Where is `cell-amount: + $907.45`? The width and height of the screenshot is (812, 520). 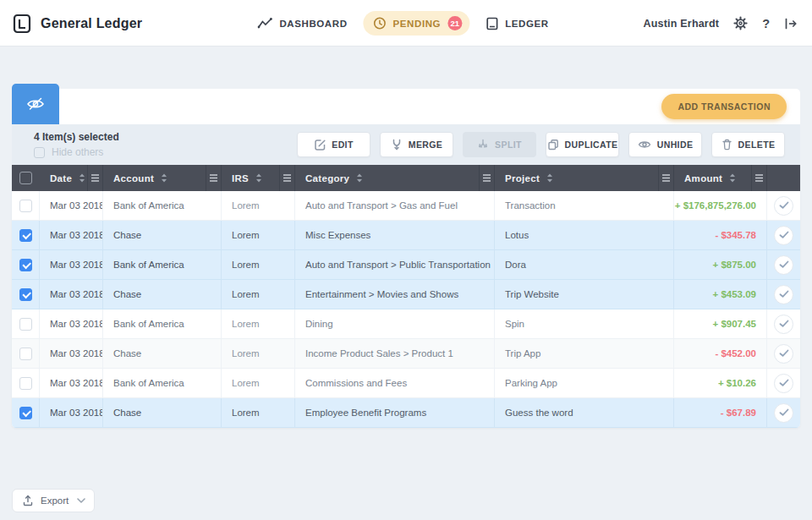
cell-amount: + $907.45 is located at coordinates (721, 324).